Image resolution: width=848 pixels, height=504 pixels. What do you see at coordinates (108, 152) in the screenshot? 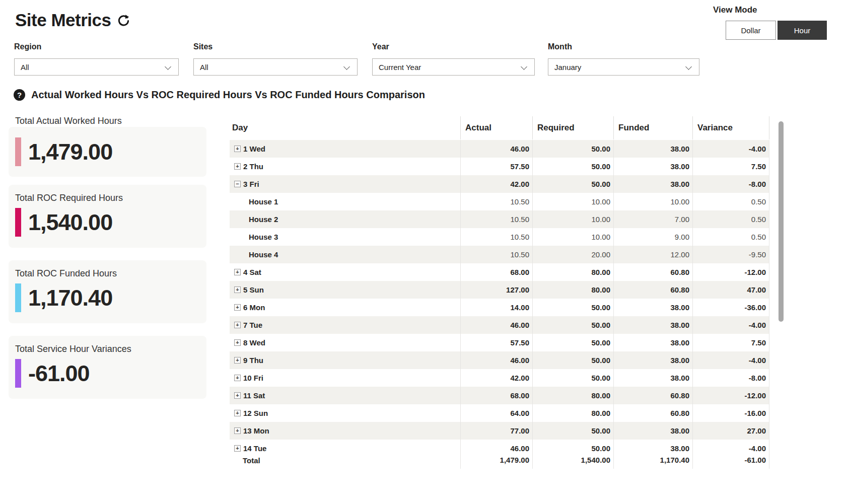
I see `kpi-actual-worked-card: 1,479.00` at bounding box center [108, 152].